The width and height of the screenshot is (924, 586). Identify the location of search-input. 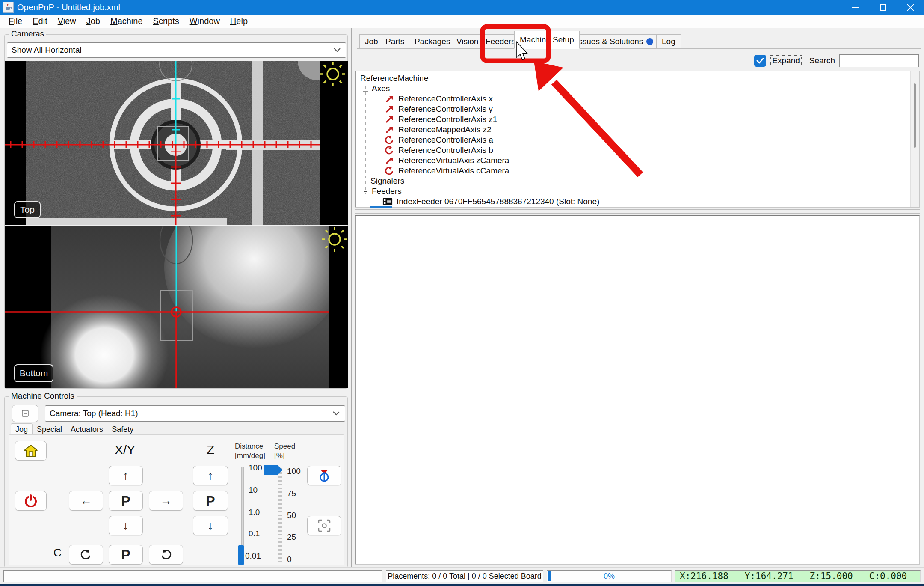
(879, 61).